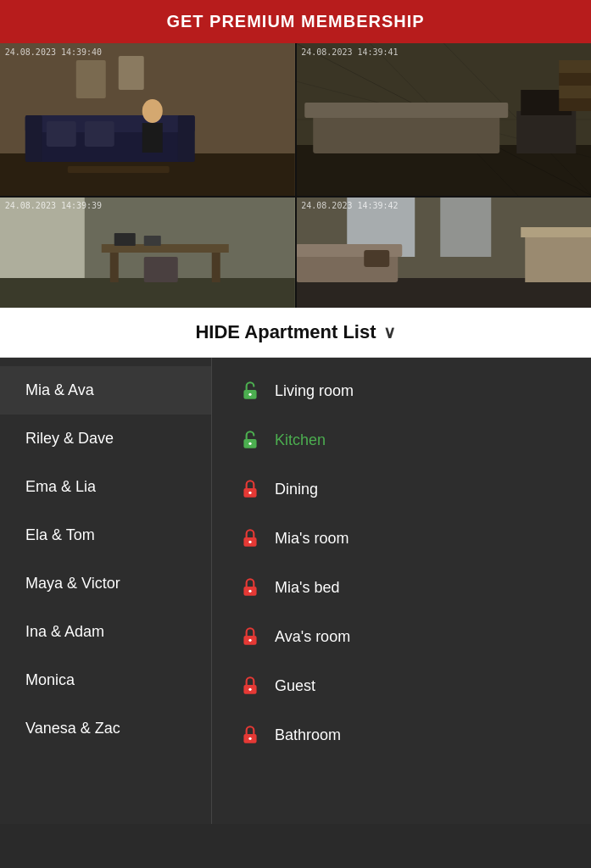 This screenshot has width=591, height=868. What do you see at coordinates (402, 489) in the screenshot?
I see `room-item-dining: Dining` at bounding box center [402, 489].